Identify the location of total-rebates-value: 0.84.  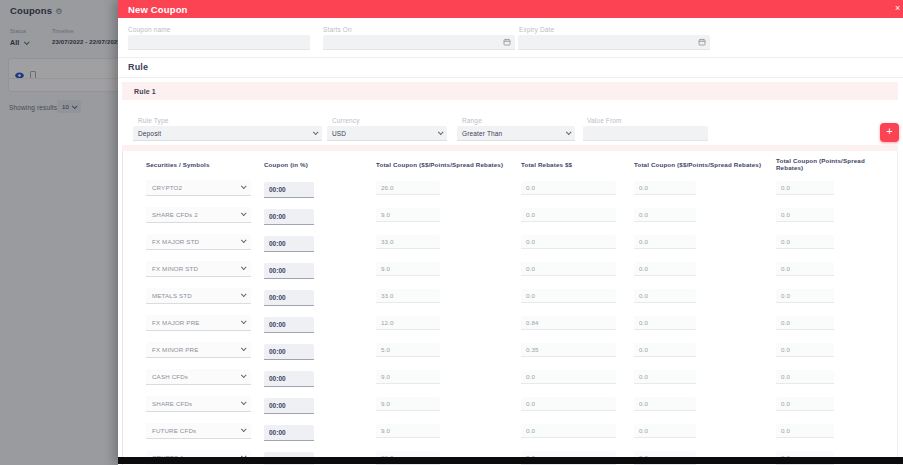
(568, 323).